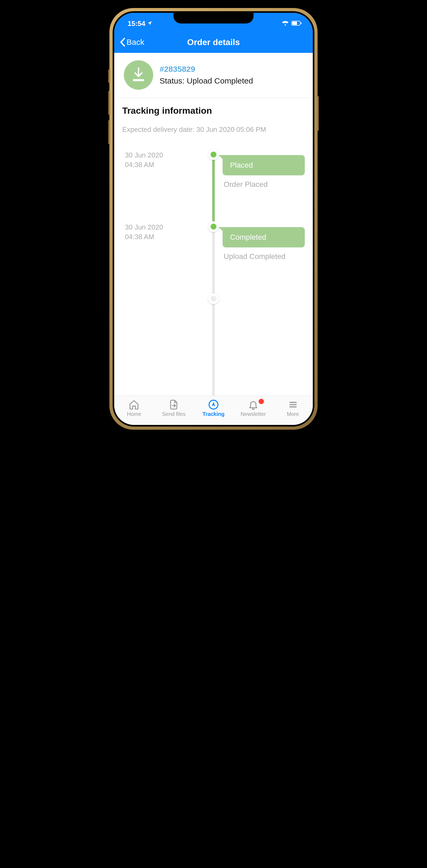 The width and height of the screenshot is (427, 868). I want to click on status-bubble: Placed, so click(264, 165).